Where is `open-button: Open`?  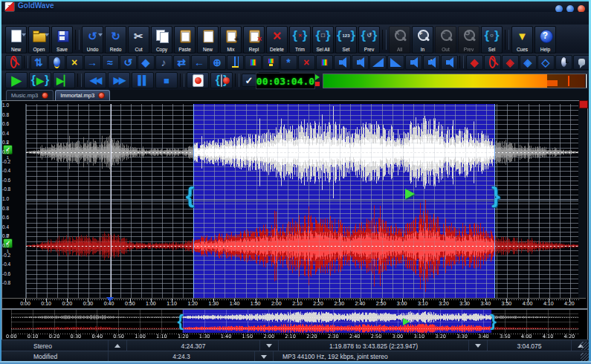 open-button: Open is located at coordinates (39, 40).